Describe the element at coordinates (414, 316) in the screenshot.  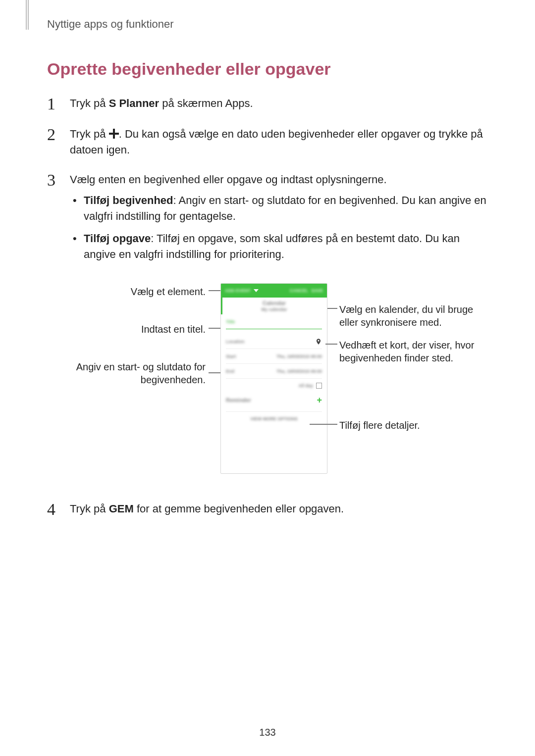
I see `callout-choose-calendar: Vælg en kalender, du vil bruge eller syn…` at that location.